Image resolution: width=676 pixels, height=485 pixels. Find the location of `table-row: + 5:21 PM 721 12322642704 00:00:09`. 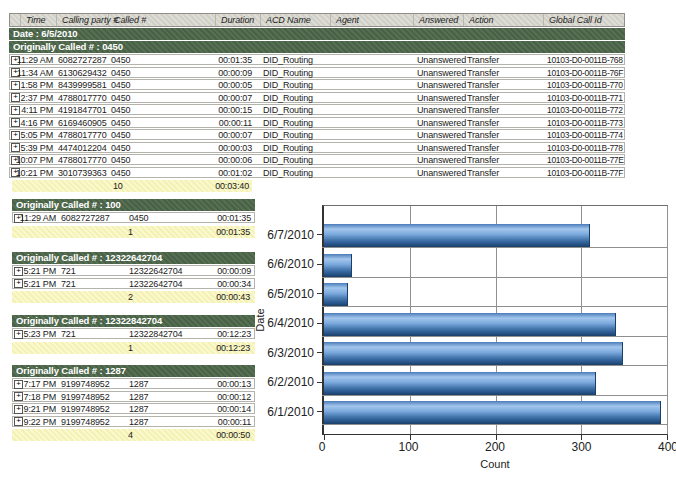

table-row: + 5:21 PM 721 12322642704 00:00:09 is located at coordinates (134, 270).